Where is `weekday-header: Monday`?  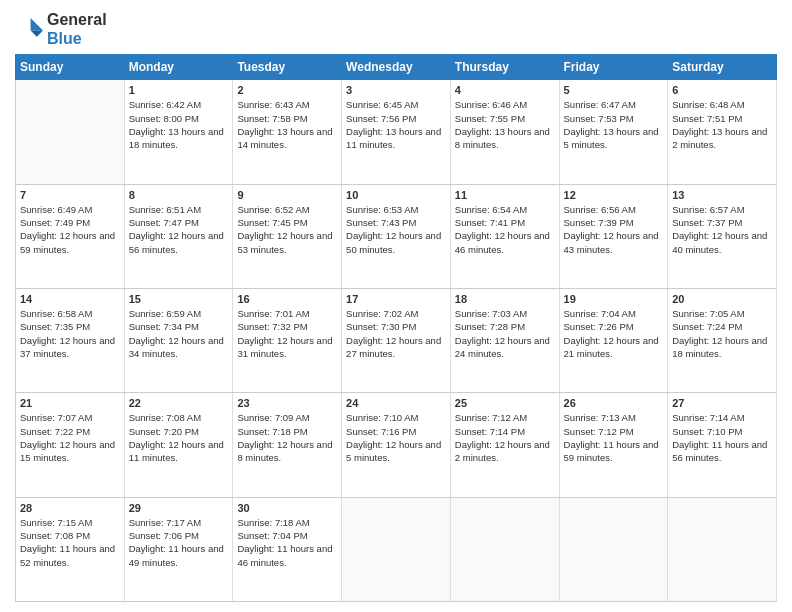 weekday-header: Monday is located at coordinates (178, 68).